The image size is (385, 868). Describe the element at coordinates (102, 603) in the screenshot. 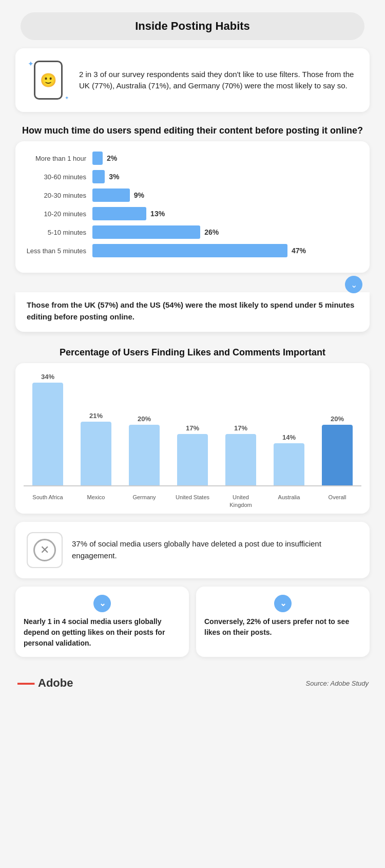

I see `chevron-down-left: ⌄` at that location.